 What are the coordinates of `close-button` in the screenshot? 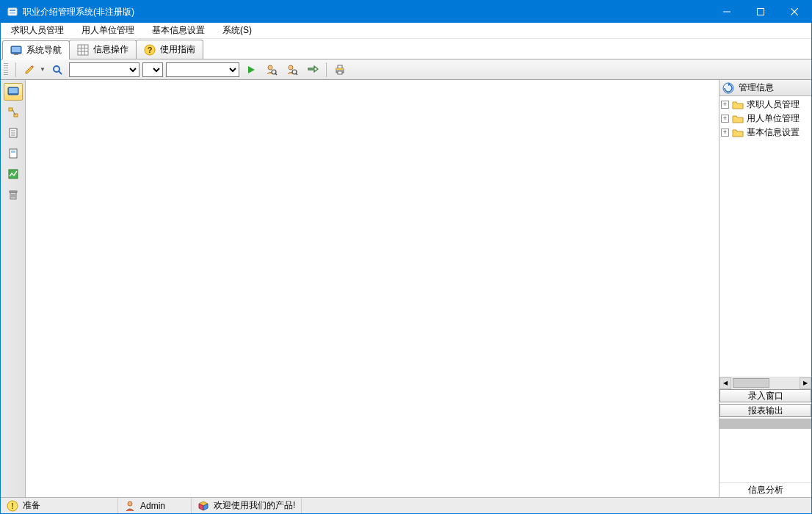 It's located at (794, 12).